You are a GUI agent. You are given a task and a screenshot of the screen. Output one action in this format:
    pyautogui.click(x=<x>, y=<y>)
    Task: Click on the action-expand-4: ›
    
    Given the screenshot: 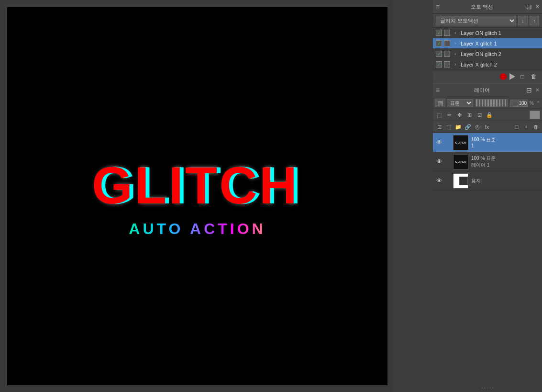 What is the action you would take?
    pyautogui.click(x=455, y=65)
    